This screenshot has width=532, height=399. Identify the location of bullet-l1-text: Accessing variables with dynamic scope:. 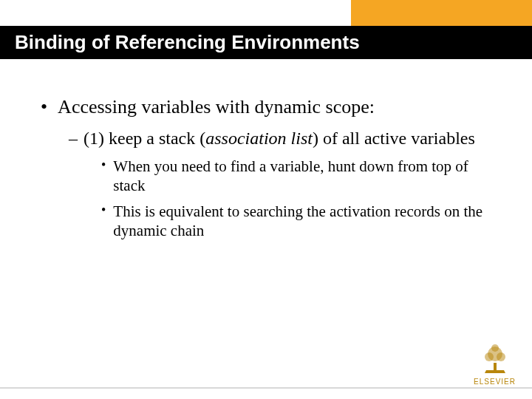
(216, 107).